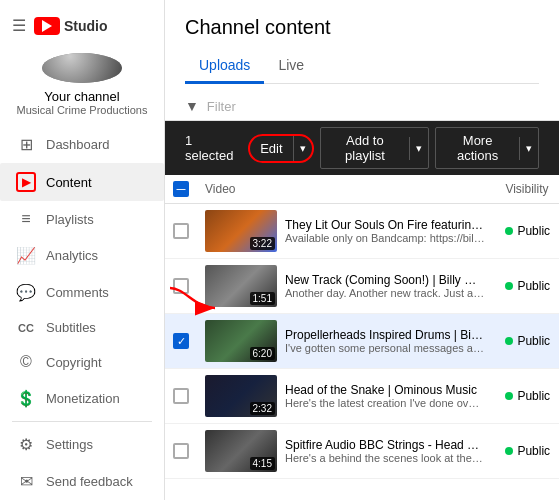 The height and width of the screenshot is (500, 559). Describe the element at coordinates (241, 341) in the screenshot. I see `video-thumbnail: 6:20` at that location.